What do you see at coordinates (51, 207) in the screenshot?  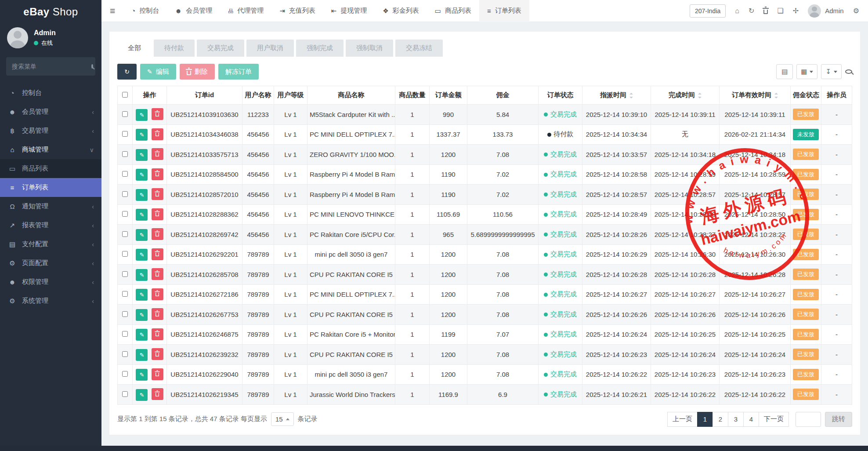 I see `sidebar-item: 通知管理 ‹` at bounding box center [51, 207].